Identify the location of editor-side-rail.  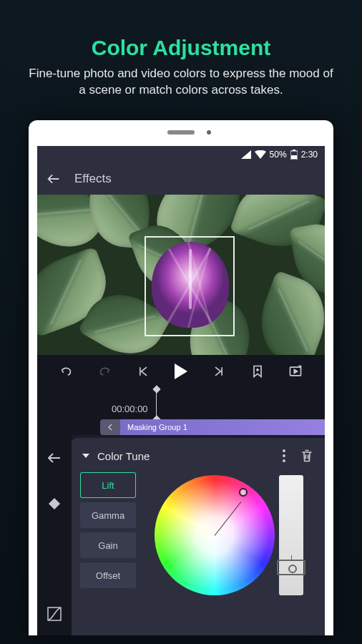
(54, 535).